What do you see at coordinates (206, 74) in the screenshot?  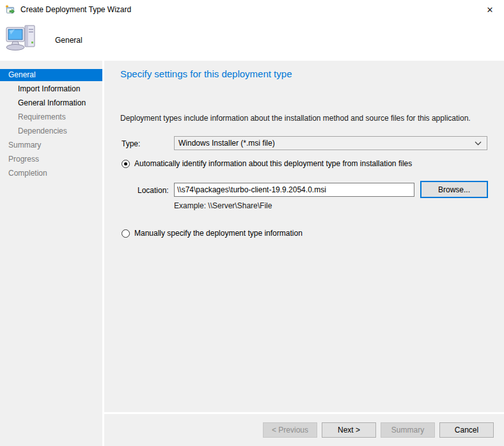 I see `page-title: Specify settings for this deployment typ…` at bounding box center [206, 74].